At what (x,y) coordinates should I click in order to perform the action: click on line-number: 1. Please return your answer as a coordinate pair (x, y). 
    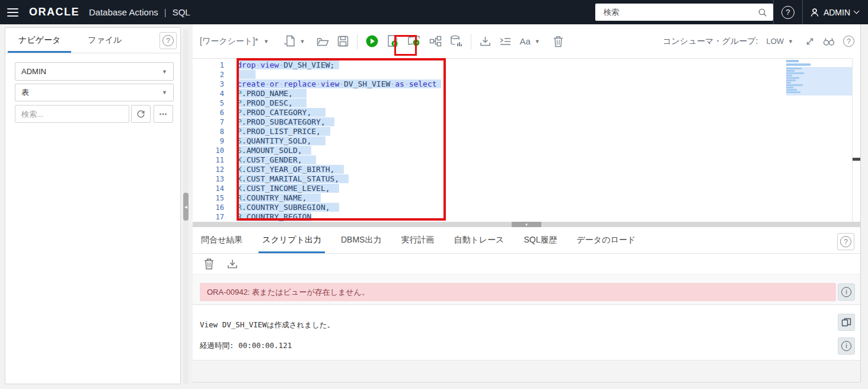
    Looking at the image, I should click on (209, 65).